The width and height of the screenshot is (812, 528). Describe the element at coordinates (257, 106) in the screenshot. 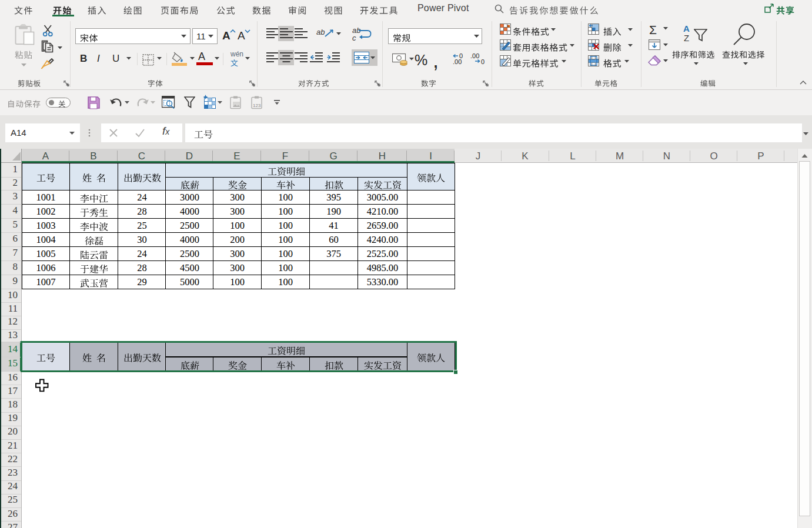

I see `svg-text: 123` at that location.